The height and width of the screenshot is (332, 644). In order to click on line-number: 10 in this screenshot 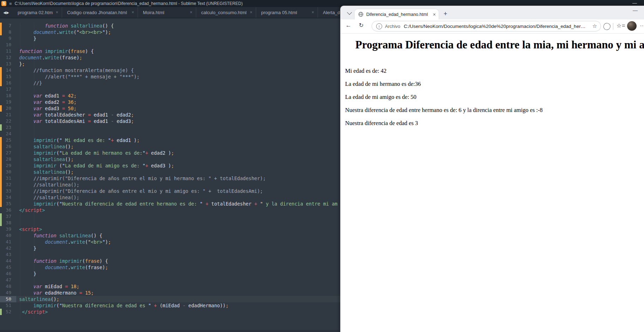, I will do `click(8, 45)`.